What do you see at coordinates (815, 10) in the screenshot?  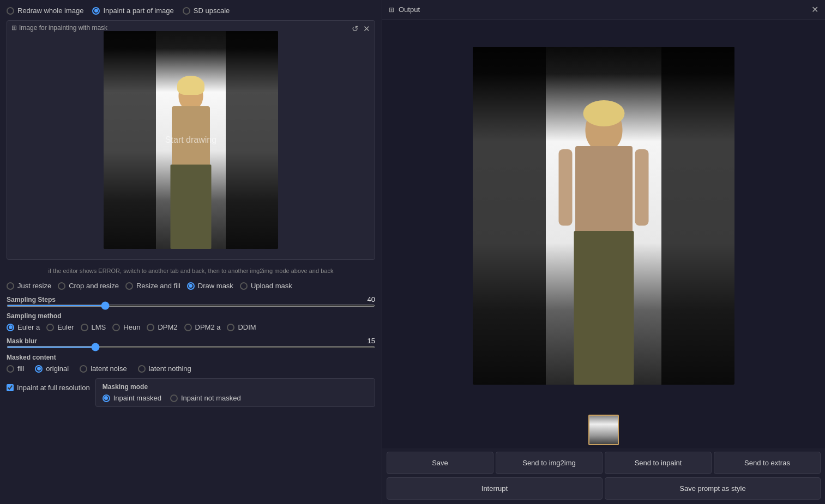 I see `close-output-button: ✕` at bounding box center [815, 10].